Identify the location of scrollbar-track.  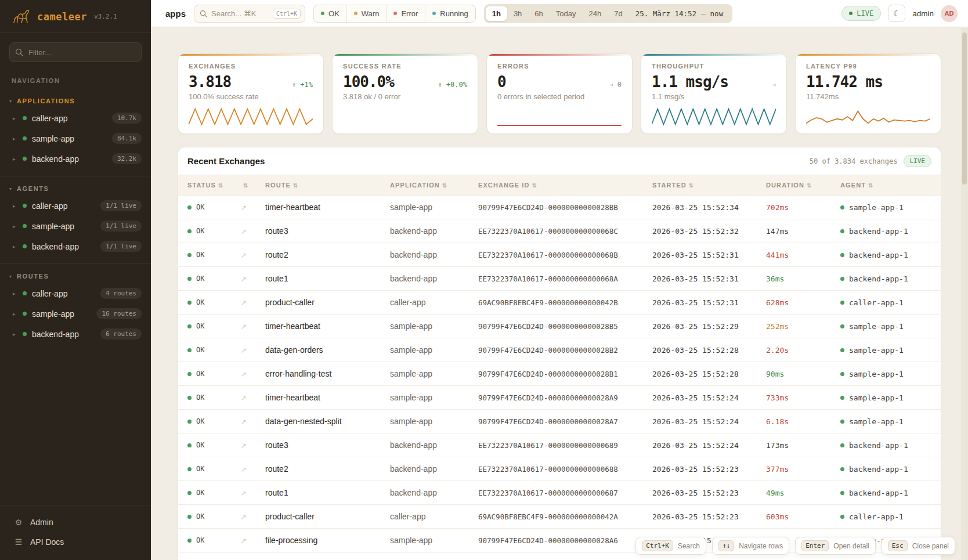
(965, 294).